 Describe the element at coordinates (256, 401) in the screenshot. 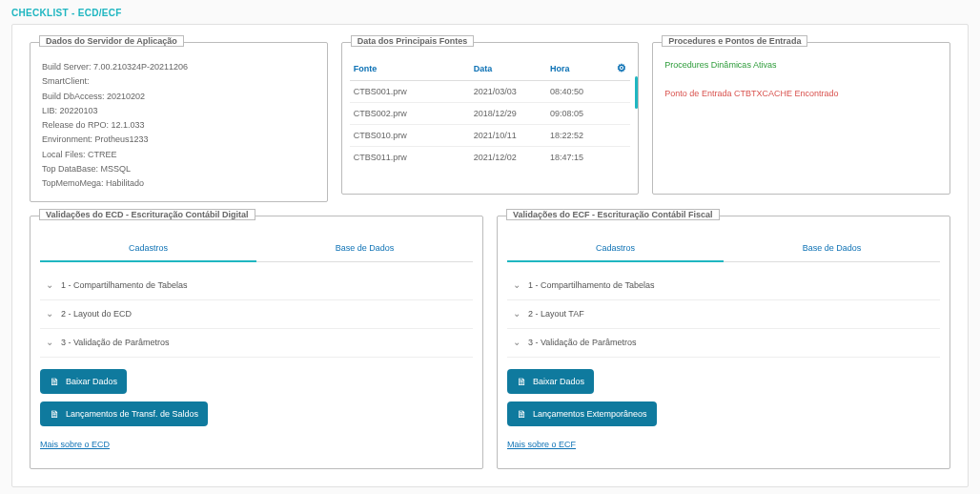

I see `ecd-buttons: 🗎 Baixar Dados 🗎 Lançamentos de Transf. …` at that location.